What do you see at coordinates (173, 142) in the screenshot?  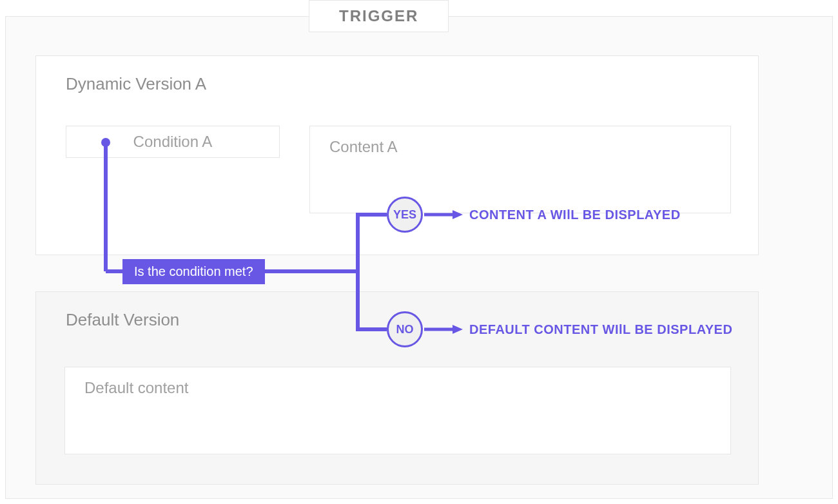 I see `condition-box: Condition A` at bounding box center [173, 142].